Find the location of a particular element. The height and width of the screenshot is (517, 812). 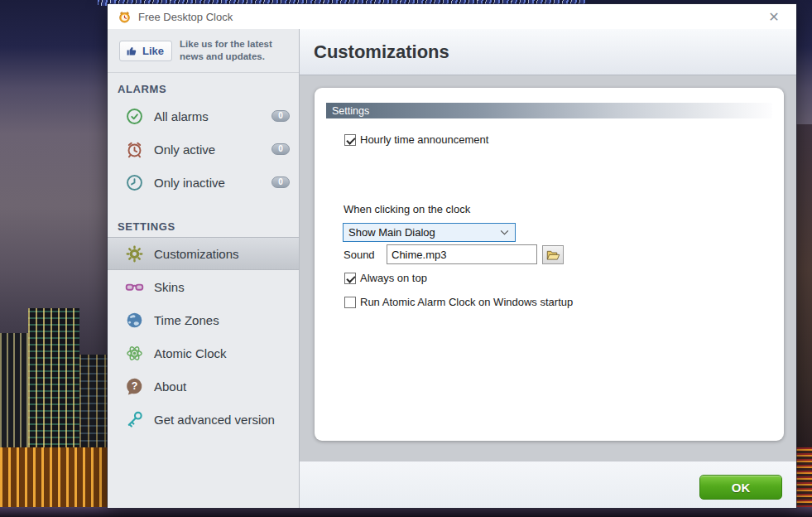

sidebar-item-about: ? About is located at coordinates (204, 386).